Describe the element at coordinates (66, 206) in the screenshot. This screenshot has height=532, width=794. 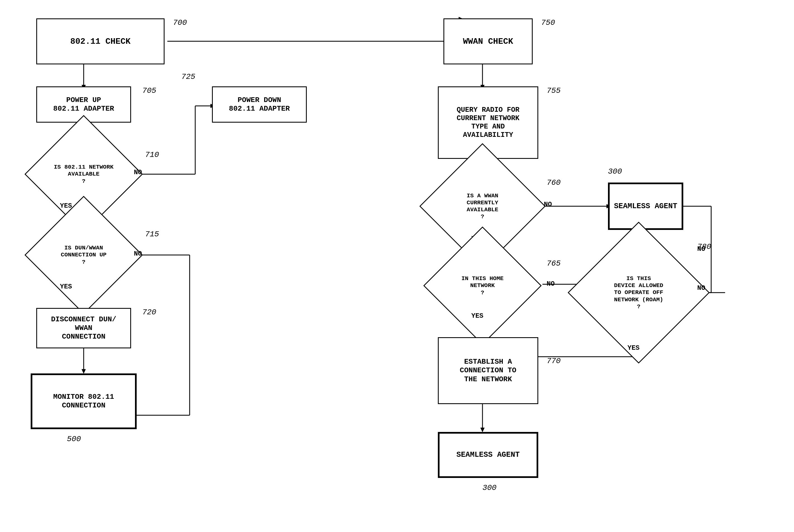
I see `yes-label-710: YES` at that location.